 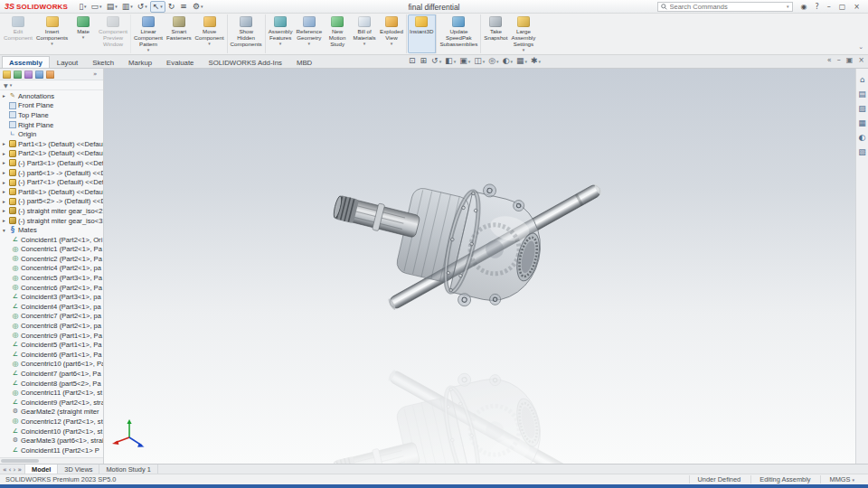 What do you see at coordinates (52, 269) in the screenshot?
I see `mate-item: Concentric4 (Part2<1>, pa` at bounding box center [52, 269].